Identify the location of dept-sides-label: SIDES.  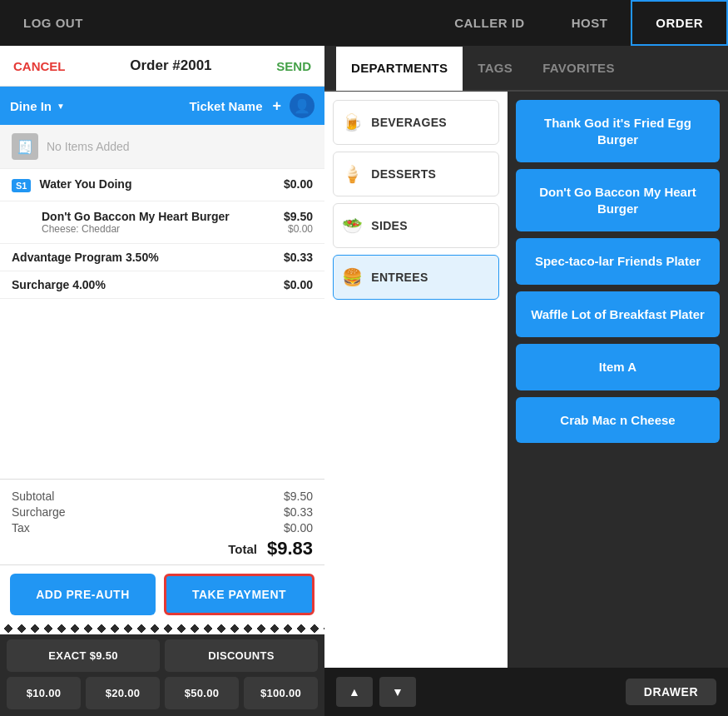
(389, 226).